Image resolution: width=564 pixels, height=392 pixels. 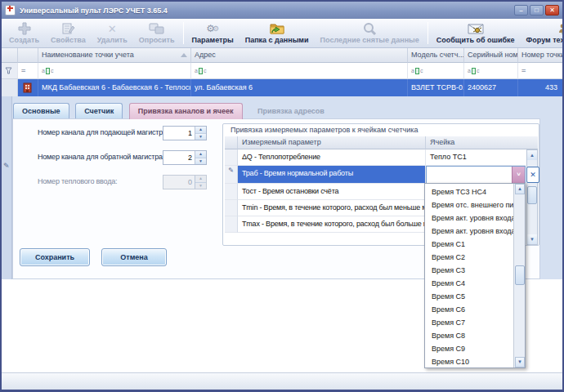 I want to click on title-bar: Универсальный пульт ЛЭРС УЧЕТ 3.65.4 – □…, so click(x=282, y=10).